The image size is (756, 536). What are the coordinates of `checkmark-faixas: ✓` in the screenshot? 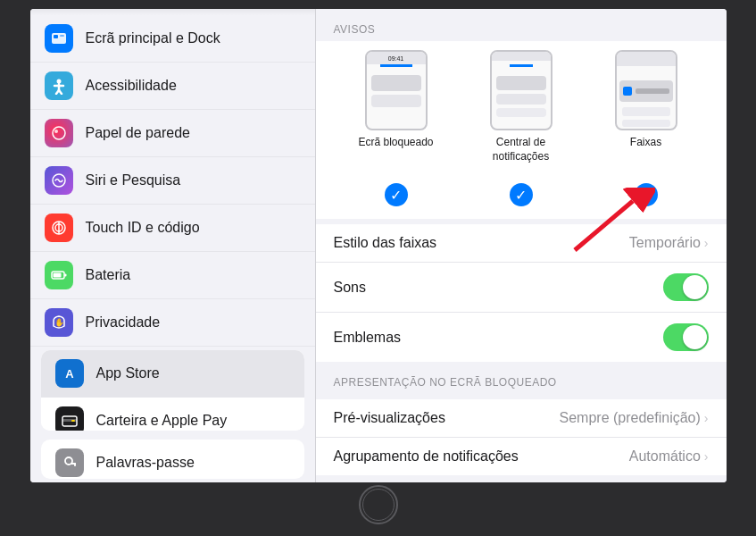 It's located at (646, 195).